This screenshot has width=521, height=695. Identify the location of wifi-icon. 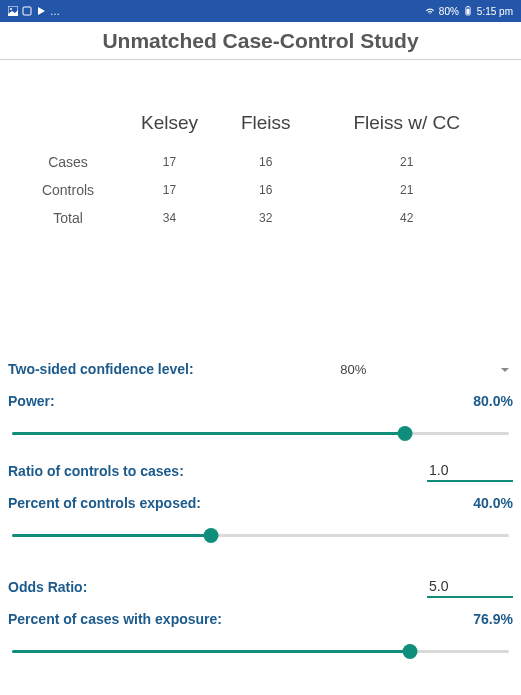
(430, 11).